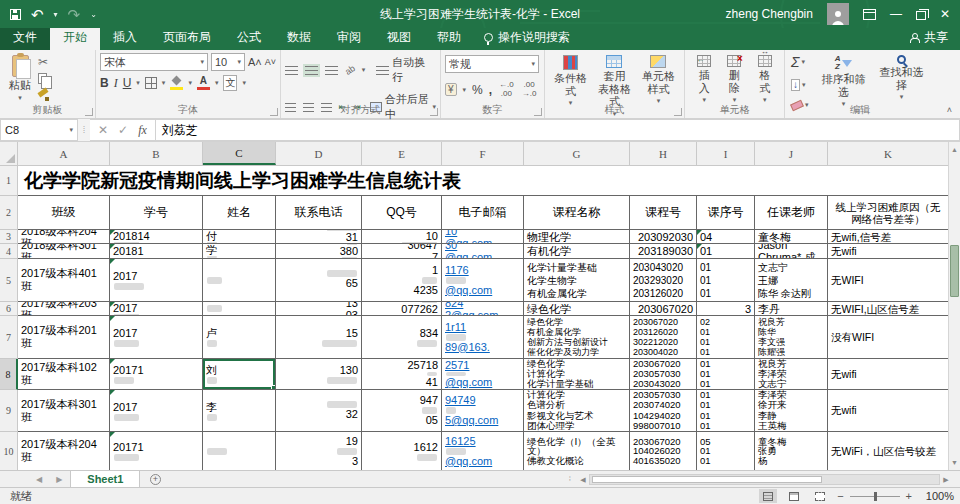 This screenshot has height=504, width=960. What do you see at coordinates (664, 280) in the screenshot?
I see `cell-H5: 203043020 203293020 203126020` at bounding box center [664, 280].